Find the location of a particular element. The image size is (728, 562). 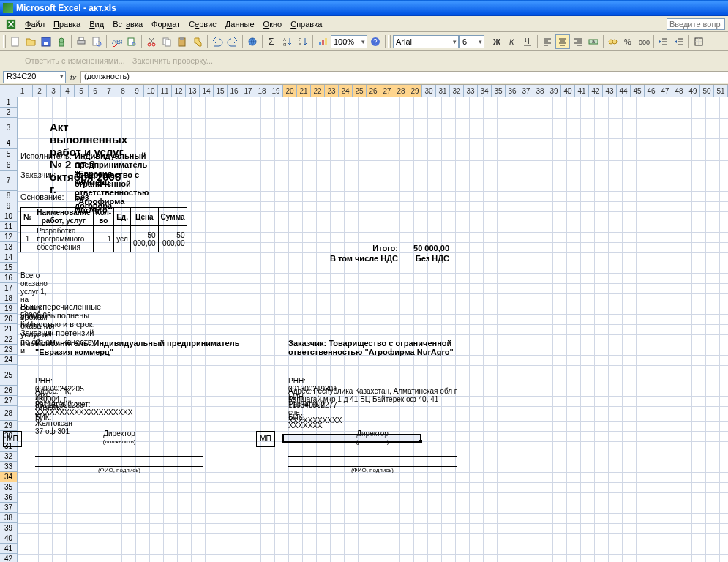

align-left-icon is located at coordinates (547, 42).